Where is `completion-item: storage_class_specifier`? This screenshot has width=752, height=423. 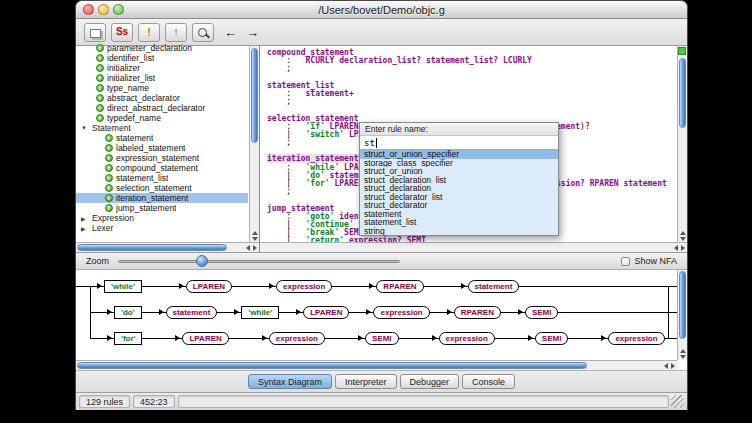 completion-item: storage_class_specifier is located at coordinates (459, 164).